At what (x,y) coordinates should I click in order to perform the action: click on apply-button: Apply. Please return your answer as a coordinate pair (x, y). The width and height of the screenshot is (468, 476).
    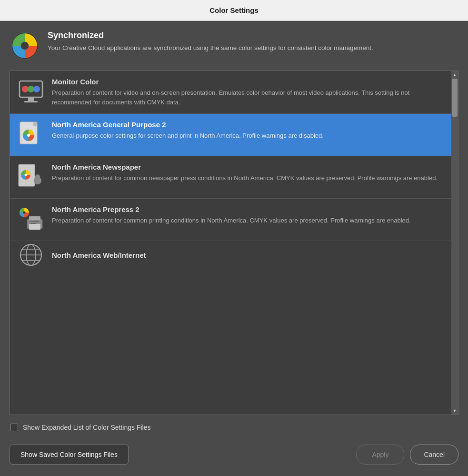
    Looking at the image, I should click on (380, 455).